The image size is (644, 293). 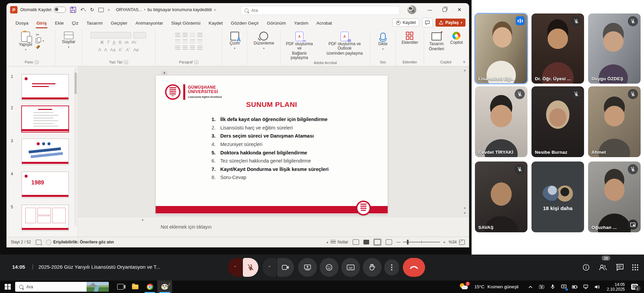 What do you see at coordinates (356, 242) in the screenshot?
I see `normal-view-button` at bounding box center [356, 242].